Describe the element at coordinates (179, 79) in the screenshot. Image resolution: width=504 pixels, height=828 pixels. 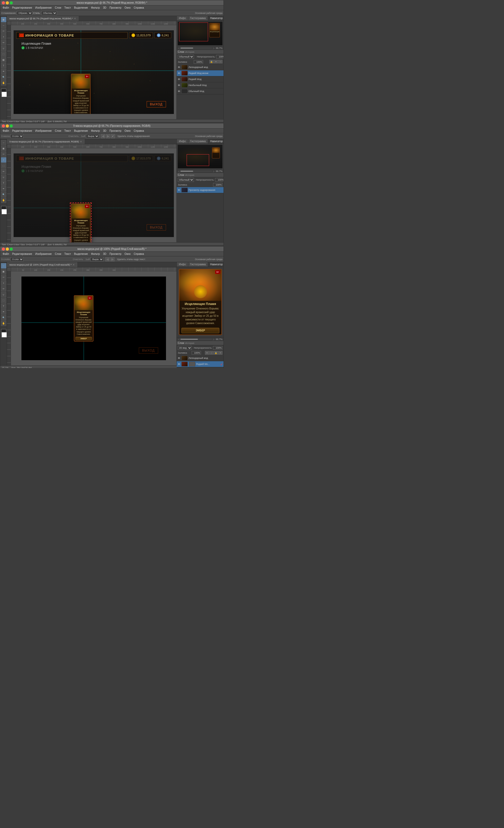
I see `layer-eye-3: 👁` at that location.